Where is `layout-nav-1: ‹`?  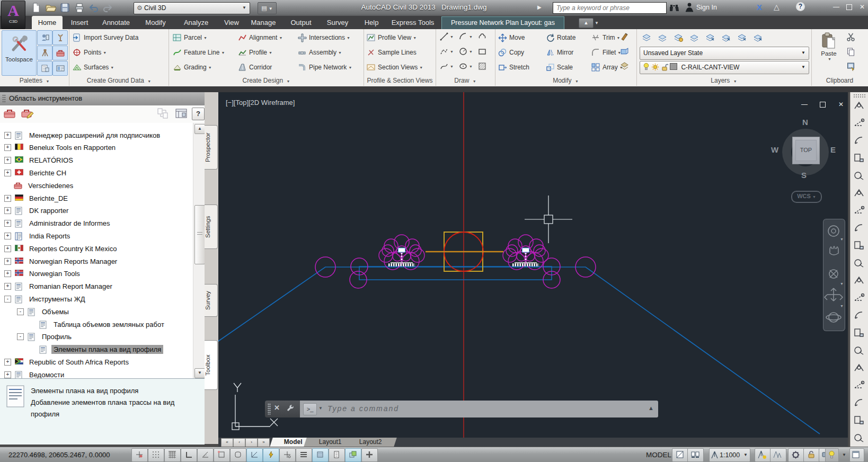 layout-nav-1: ‹ is located at coordinates (240, 443).